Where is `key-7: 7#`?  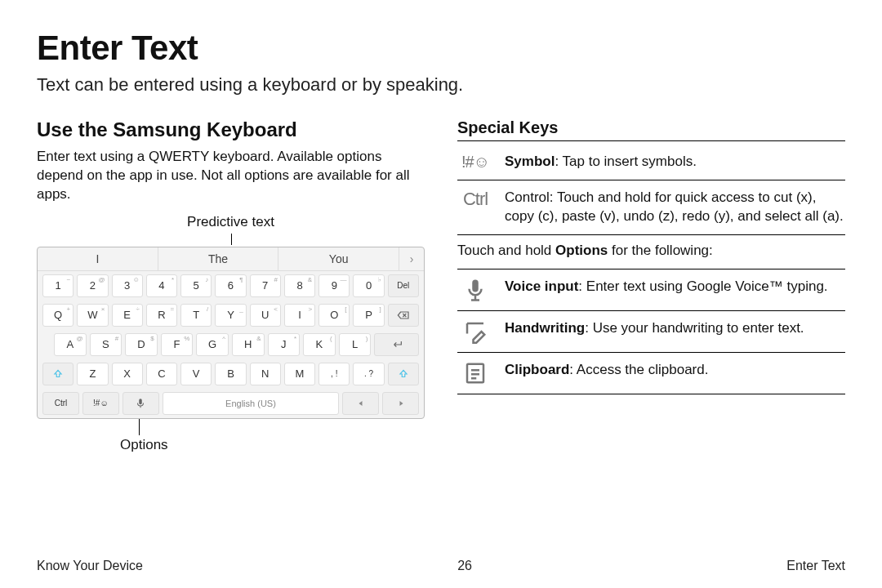 key-7: 7# is located at coordinates (265, 286).